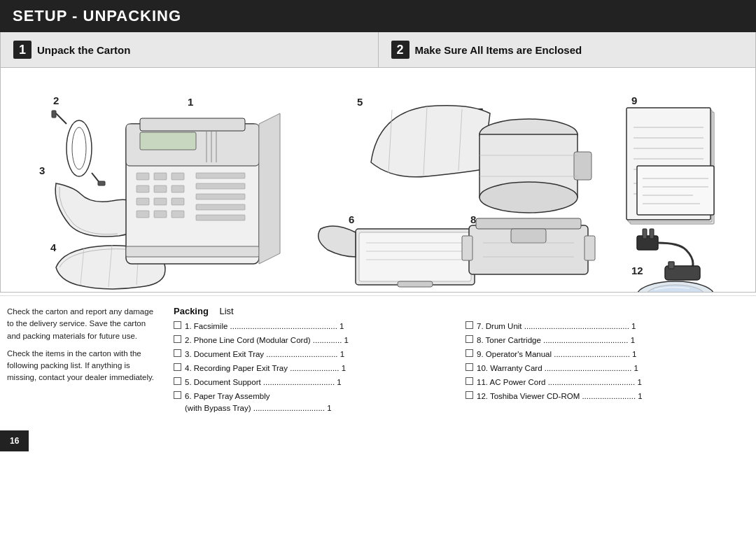 This screenshot has width=756, height=534. Describe the element at coordinates (610, 354) in the screenshot. I see `packing-item-text: 9. Operator's Manual ...................…` at that location.